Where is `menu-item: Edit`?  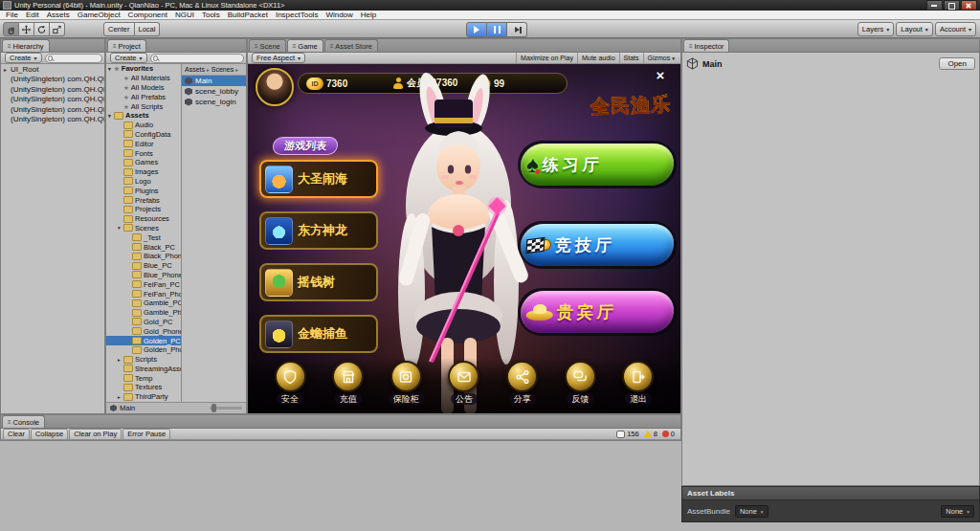
menu-item: Edit is located at coordinates (33, 15).